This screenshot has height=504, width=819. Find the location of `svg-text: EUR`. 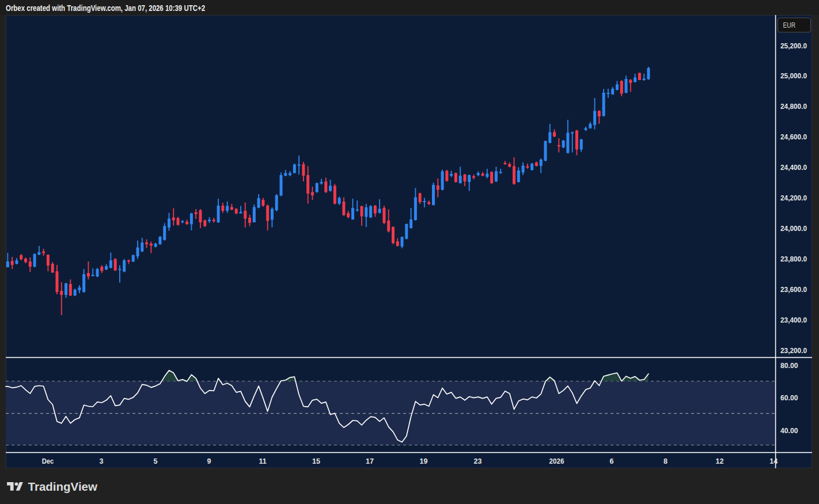

svg-text: EUR is located at coordinates (790, 25).